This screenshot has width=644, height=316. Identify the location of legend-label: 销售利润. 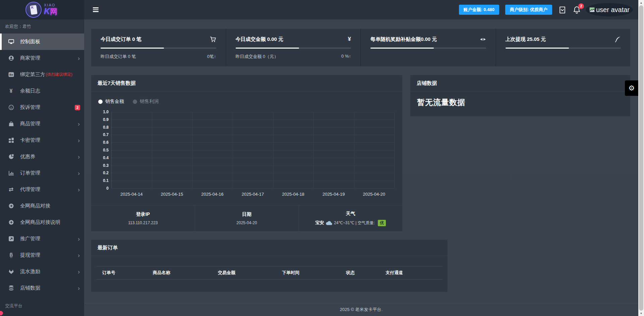
(149, 102).